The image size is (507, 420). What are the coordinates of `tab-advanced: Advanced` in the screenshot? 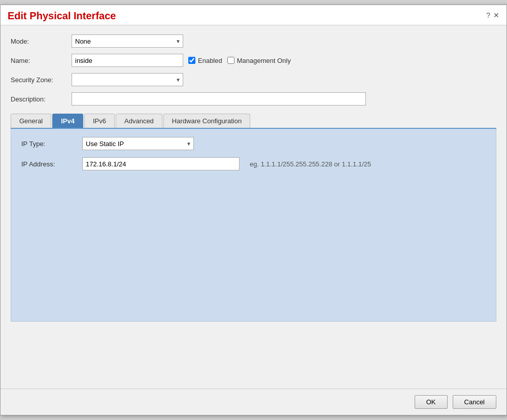 It's located at (139, 121).